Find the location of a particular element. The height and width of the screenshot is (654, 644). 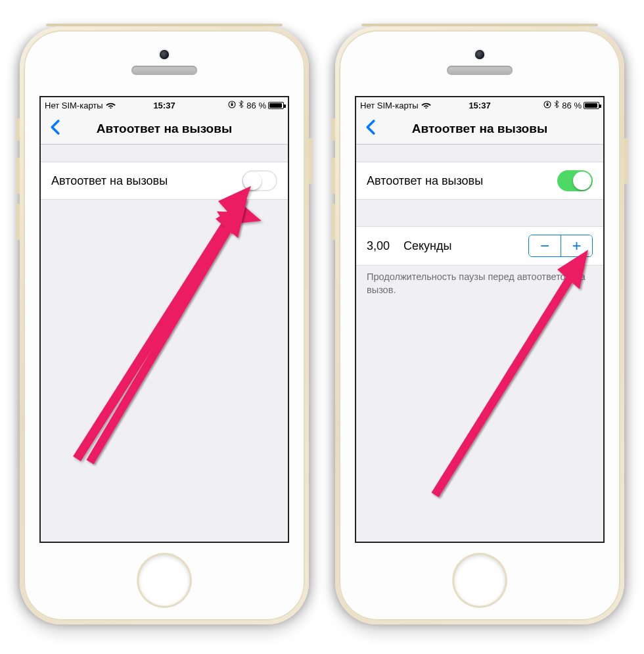

stepper-minus-button: − is located at coordinates (545, 246).